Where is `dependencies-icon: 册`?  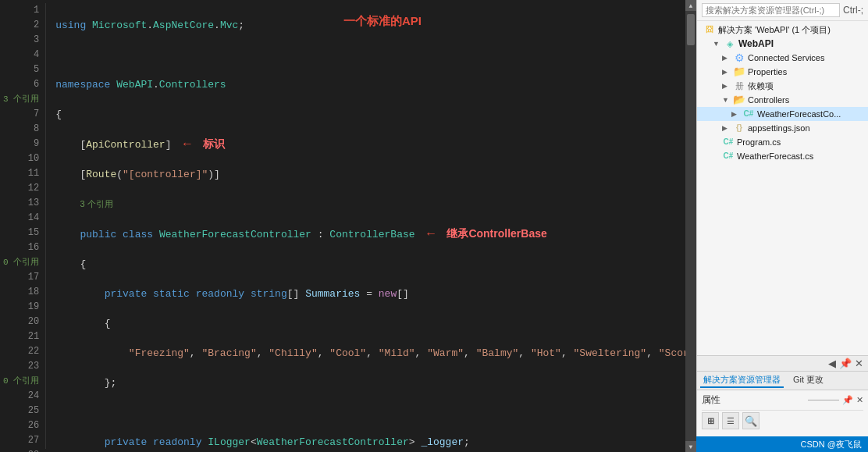 dependencies-icon: 册 is located at coordinates (739, 86).